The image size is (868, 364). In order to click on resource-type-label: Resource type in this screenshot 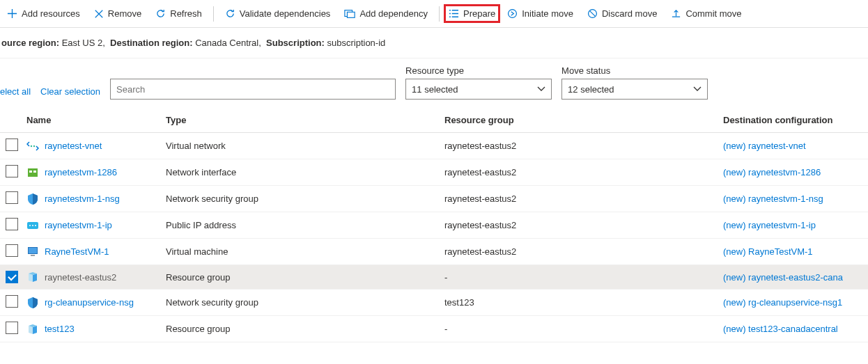, I will do `click(479, 71)`.